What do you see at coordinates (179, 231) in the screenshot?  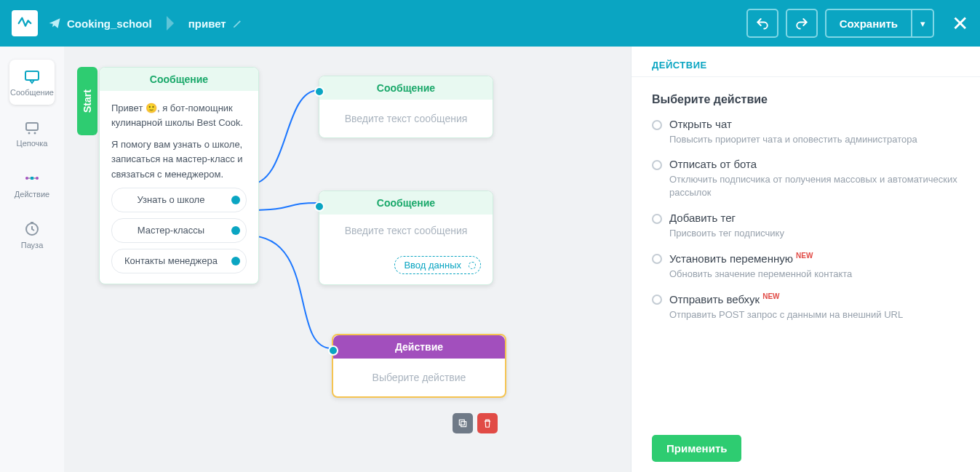 I see `option-master-classes: Мастер-классы` at bounding box center [179, 231].